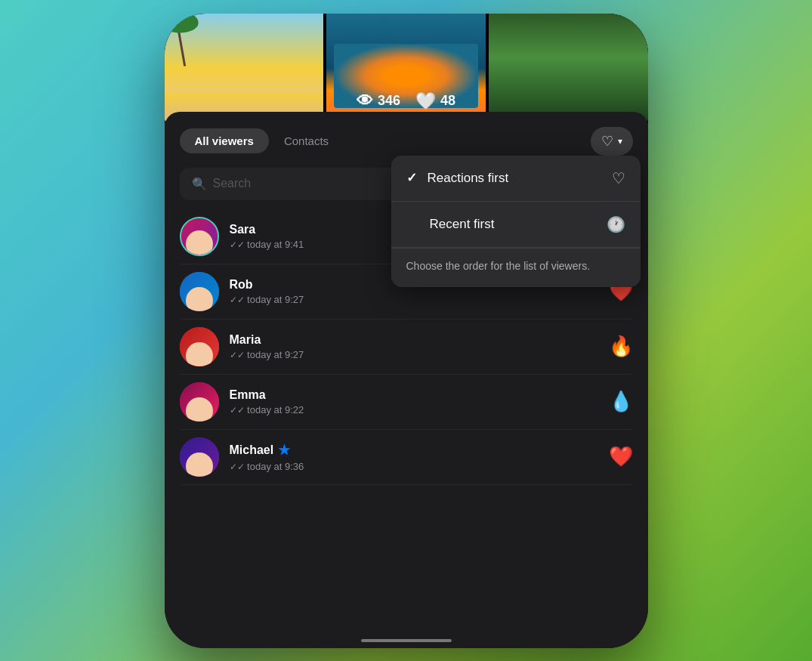  What do you see at coordinates (516, 222) in the screenshot?
I see `dropdown-menu: Reactions first ♡ Recent first 🕐 Choose …` at bounding box center [516, 222].